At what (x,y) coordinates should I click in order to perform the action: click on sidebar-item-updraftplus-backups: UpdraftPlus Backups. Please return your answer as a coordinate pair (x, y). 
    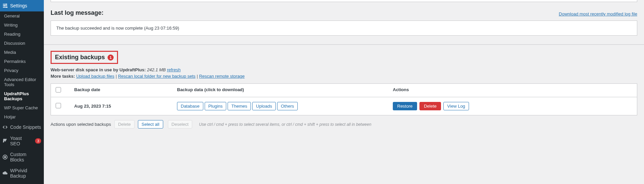
    Looking at the image, I should click on (22, 96).